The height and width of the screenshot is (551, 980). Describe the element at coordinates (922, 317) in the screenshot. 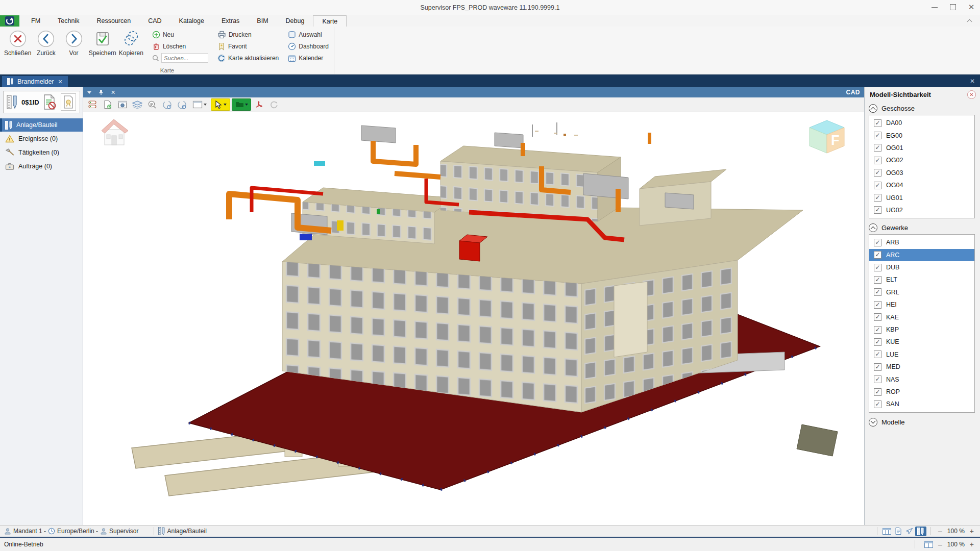

I see `layer-row-kae: ✓KAE` at that location.